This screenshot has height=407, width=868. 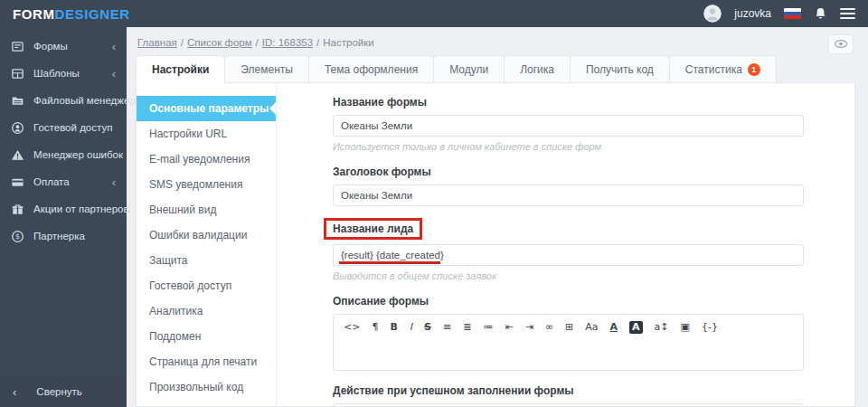 What do you see at coordinates (568, 102) in the screenshot?
I see `form-name-label: Название формы` at bounding box center [568, 102].